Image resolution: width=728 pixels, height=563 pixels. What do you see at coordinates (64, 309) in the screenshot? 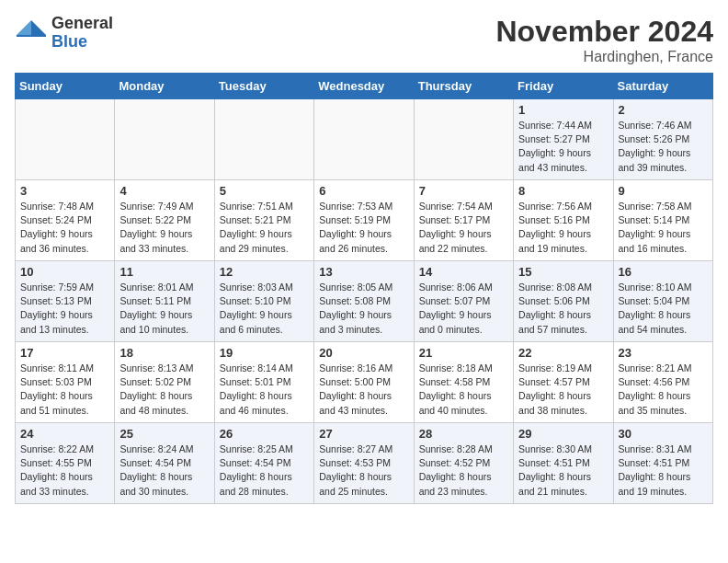
I see `day-info: Sunrise: 7:59 AM Sunset: 5:13 PM Dayligh…` at bounding box center [64, 309].